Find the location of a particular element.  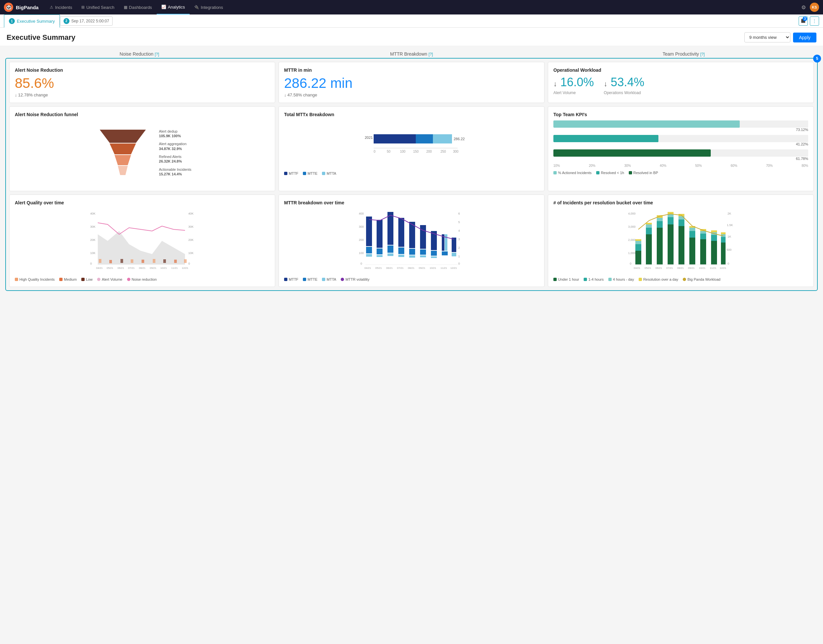

tab-executive-summary: 1 Executive Summary is located at coordinates (32, 21).